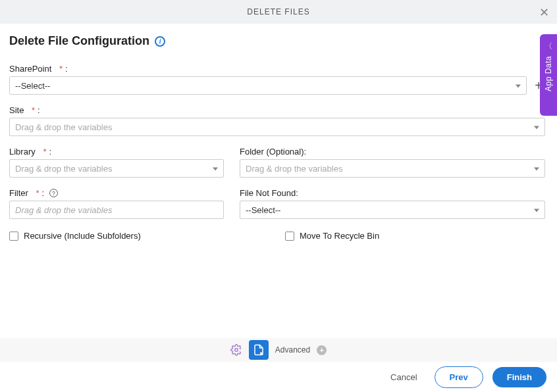 The image size is (557, 392). What do you see at coordinates (268, 86) in the screenshot?
I see `sharepoint-select: --Select--` at bounding box center [268, 86].